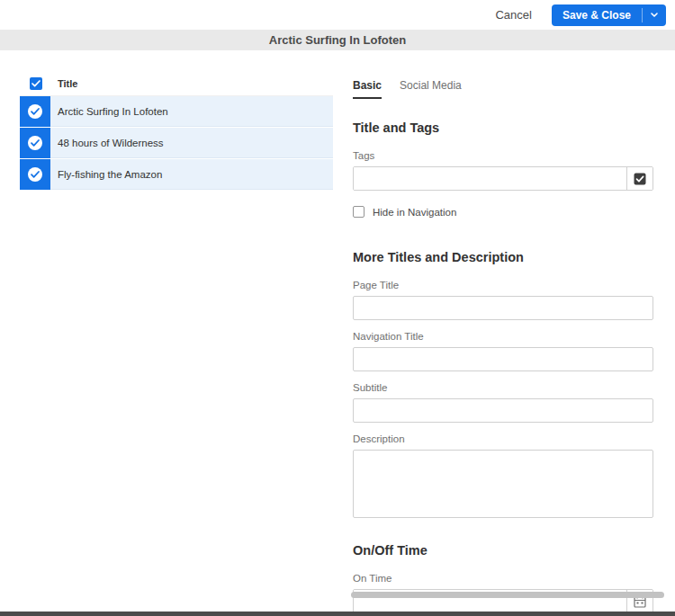 The height and width of the screenshot is (616, 675). Describe the element at coordinates (503, 89) in the screenshot. I see `form-tabs: Basic Social Media` at that location.